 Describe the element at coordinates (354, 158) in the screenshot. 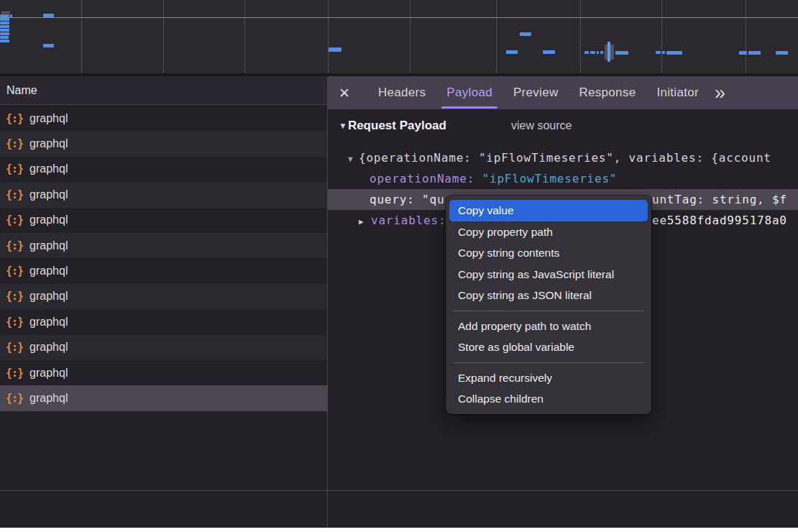

I see `expand-triangle-icon: ▼` at that location.